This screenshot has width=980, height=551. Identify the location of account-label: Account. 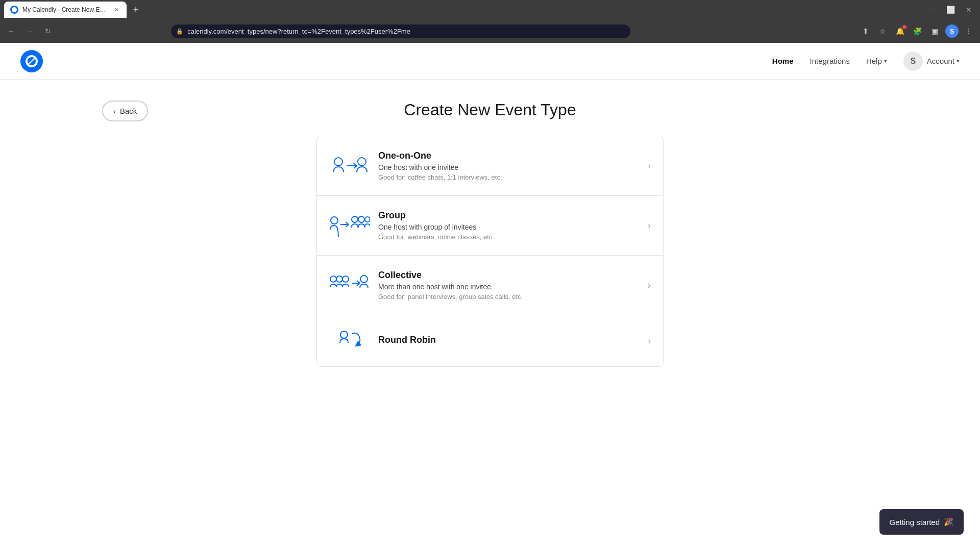
(941, 61).